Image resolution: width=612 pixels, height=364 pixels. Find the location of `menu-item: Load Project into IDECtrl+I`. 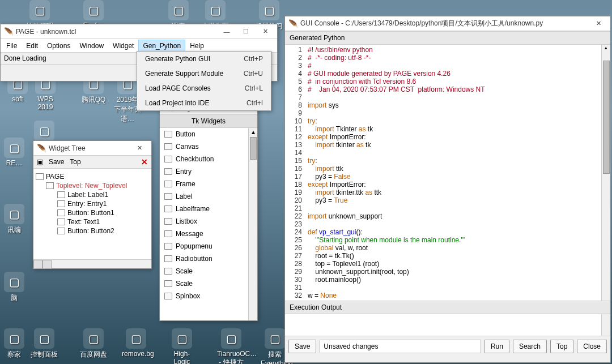

menu-item: Load Project into IDECtrl+I is located at coordinates (204, 103).